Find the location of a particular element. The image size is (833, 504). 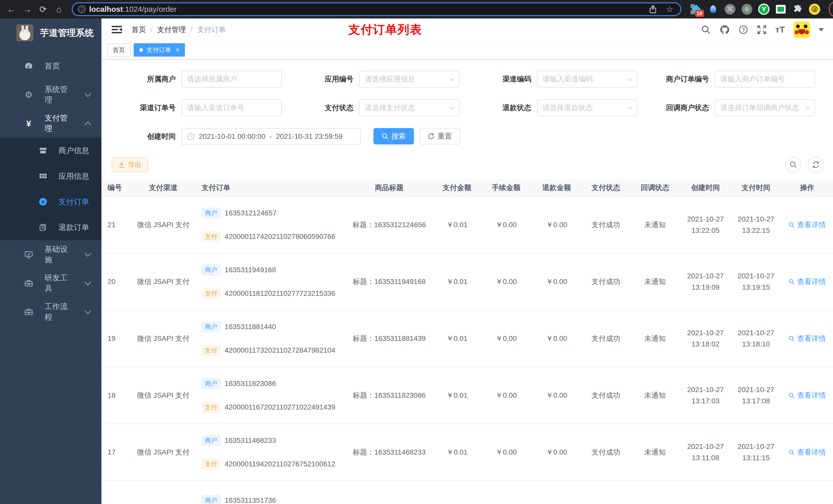

extension-y-icon: Y is located at coordinates (764, 9).